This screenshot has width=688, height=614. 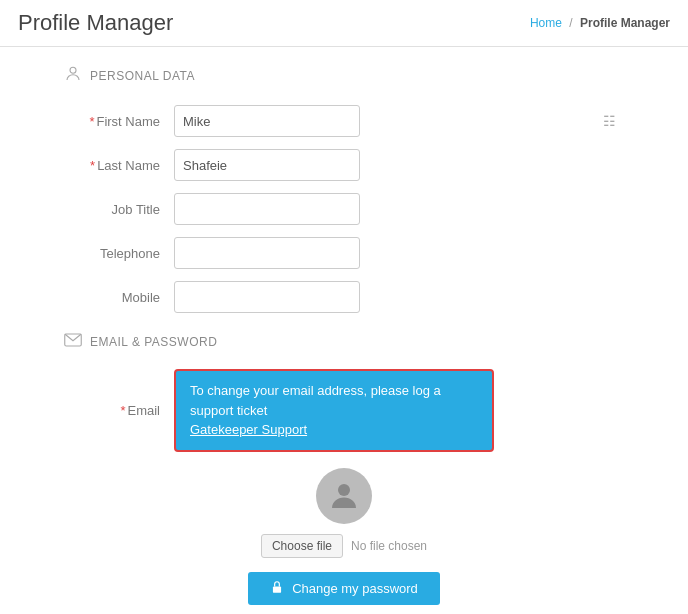 What do you see at coordinates (344, 76) in the screenshot?
I see `personal-data-section-header: PERSONAL DATA` at bounding box center [344, 76].